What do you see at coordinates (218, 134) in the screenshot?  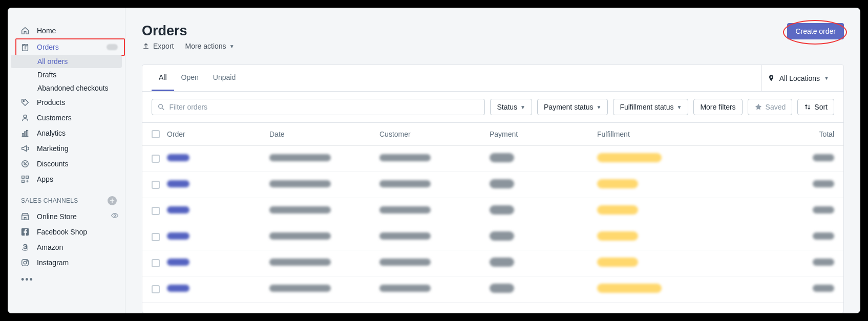 I see `col-order: Order` at bounding box center [218, 134].